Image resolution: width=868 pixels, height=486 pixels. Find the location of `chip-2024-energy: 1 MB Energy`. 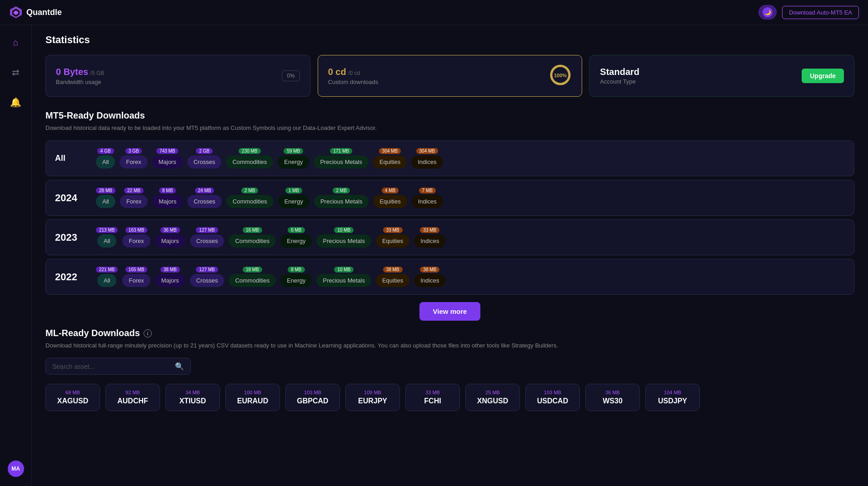

chip-2024-energy: 1 MB Energy is located at coordinates (294, 198).